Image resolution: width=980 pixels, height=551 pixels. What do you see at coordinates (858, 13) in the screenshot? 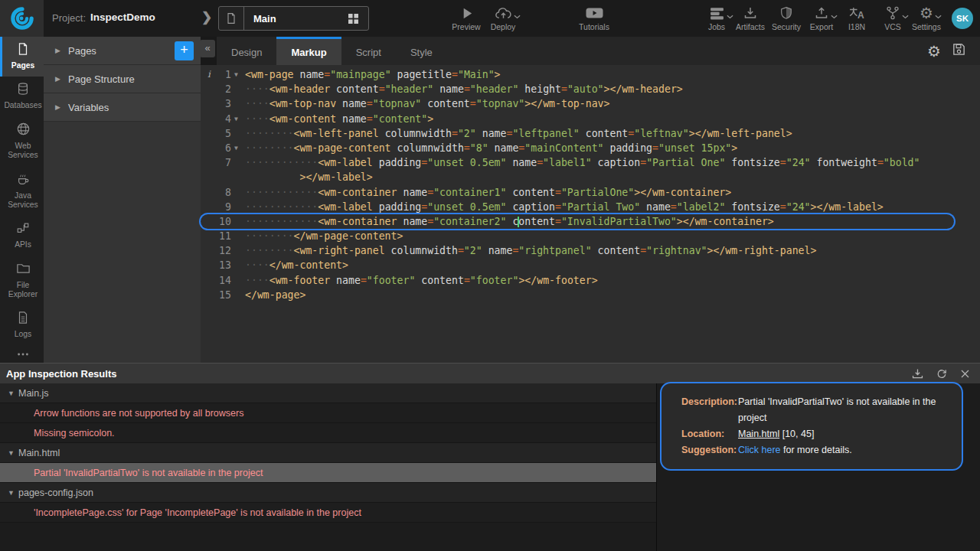
I see `i18n-icon: A` at bounding box center [858, 13].